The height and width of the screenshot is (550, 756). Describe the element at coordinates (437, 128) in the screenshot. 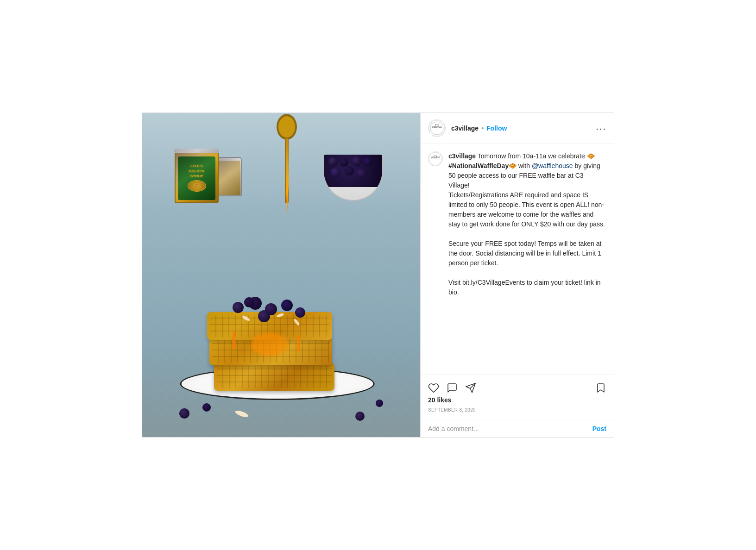

I see `avatar-logo-svg: VILLAGE` at that location.